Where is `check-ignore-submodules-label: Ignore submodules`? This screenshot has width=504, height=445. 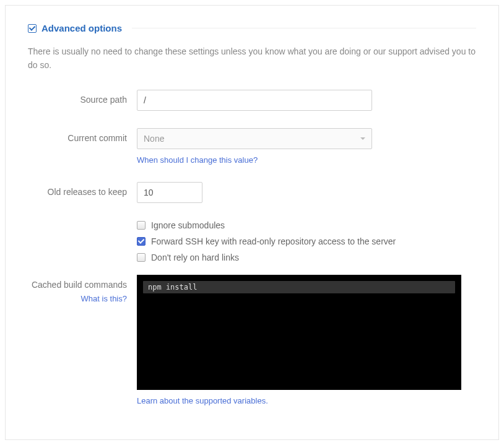
check-ignore-submodules-label: Ignore submodules is located at coordinates (188, 225).